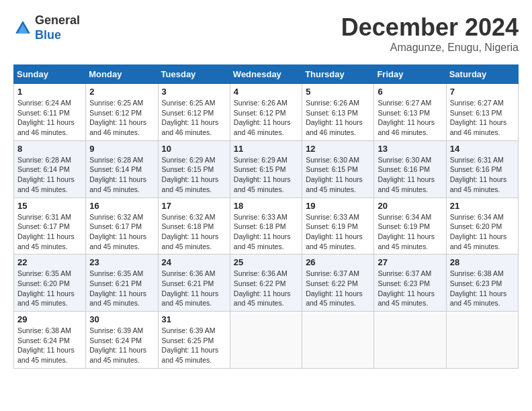  I want to click on calendar-day-cell: 31 Sunrise: 6:39 AM Sunset: 6:25 PM Dayl…, so click(193, 340).